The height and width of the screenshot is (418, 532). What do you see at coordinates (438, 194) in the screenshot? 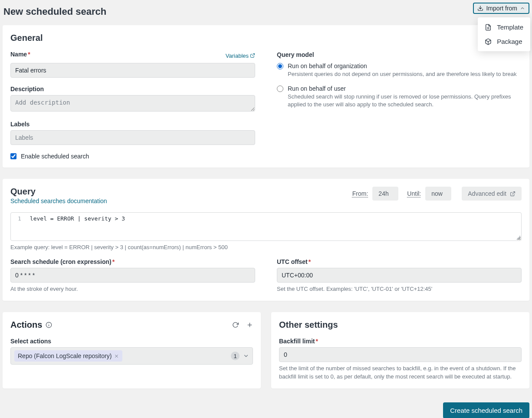
I see `until-input: now` at bounding box center [438, 194].